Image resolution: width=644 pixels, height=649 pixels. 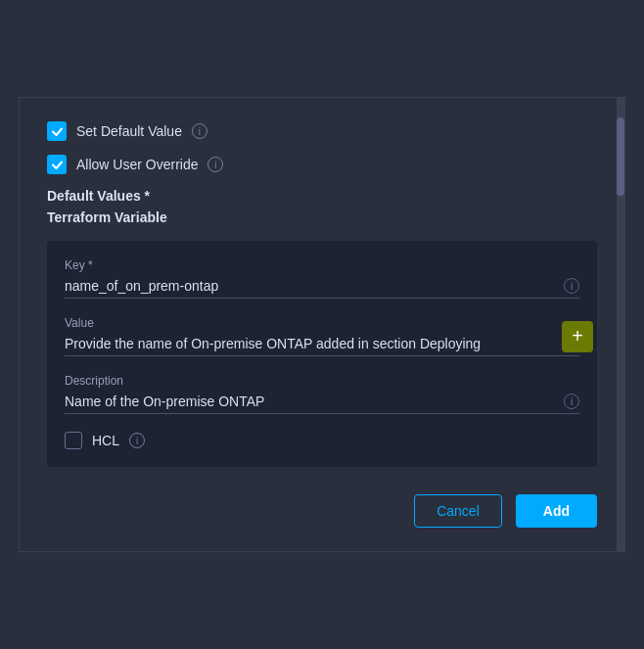 I want to click on cancel-button: Cancel, so click(x=458, y=511).